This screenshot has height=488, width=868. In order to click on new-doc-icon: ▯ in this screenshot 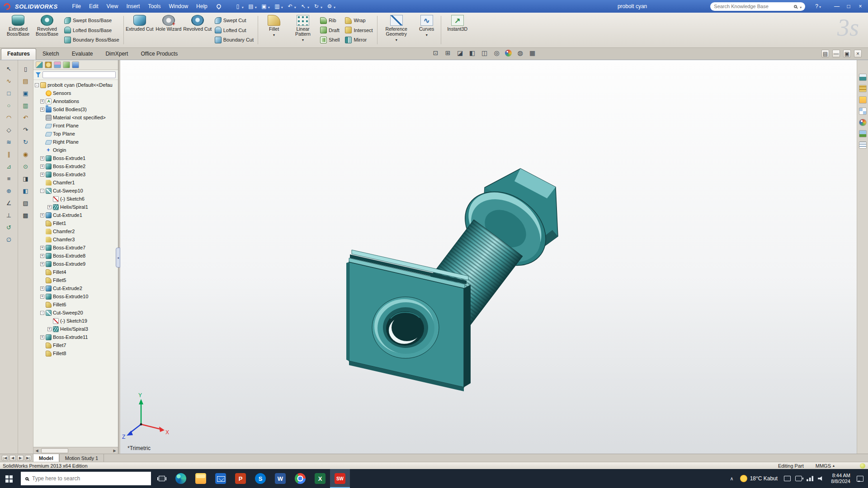, I will do `click(26, 69)`.